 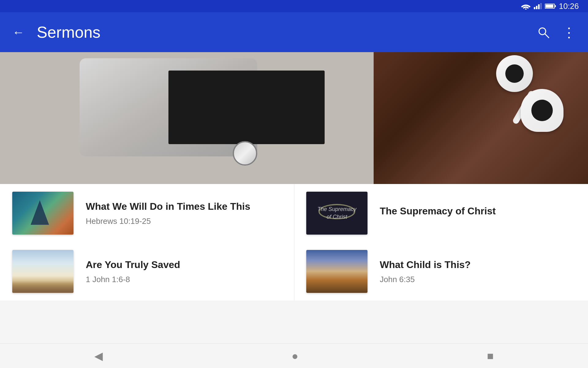 I want to click on page-title: Sermons, so click(x=287, y=32).